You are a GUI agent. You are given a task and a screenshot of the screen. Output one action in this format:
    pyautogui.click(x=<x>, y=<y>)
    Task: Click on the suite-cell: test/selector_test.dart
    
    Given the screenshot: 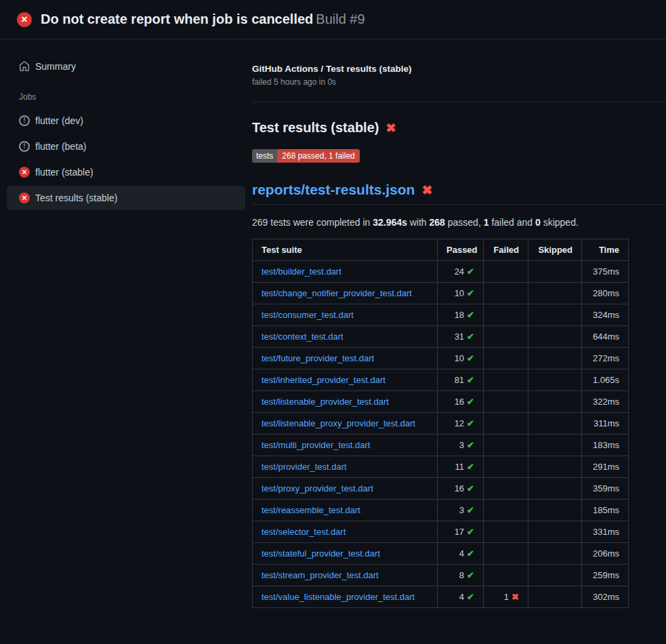 What is the action you would take?
    pyautogui.click(x=346, y=532)
    